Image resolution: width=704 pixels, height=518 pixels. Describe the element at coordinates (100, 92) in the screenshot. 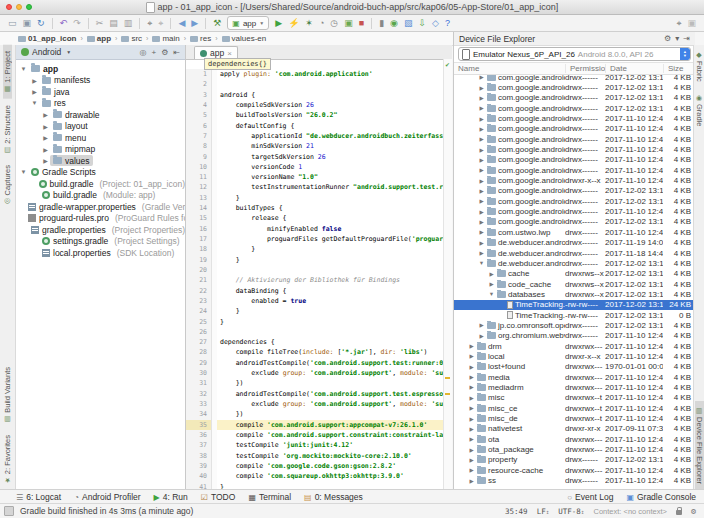

I see `tree-item-java: ▶java` at that location.